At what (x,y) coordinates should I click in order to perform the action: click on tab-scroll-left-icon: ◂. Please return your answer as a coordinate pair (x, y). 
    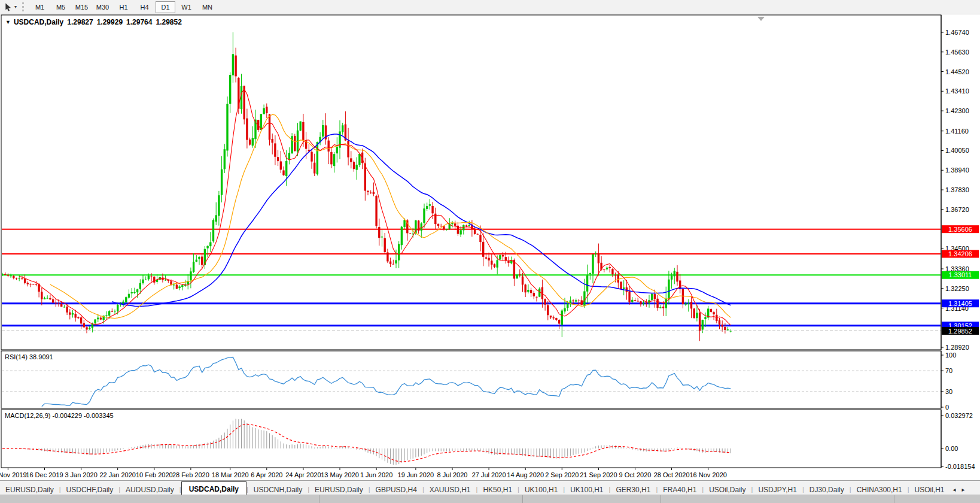
    Looking at the image, I should click on (955, 490).